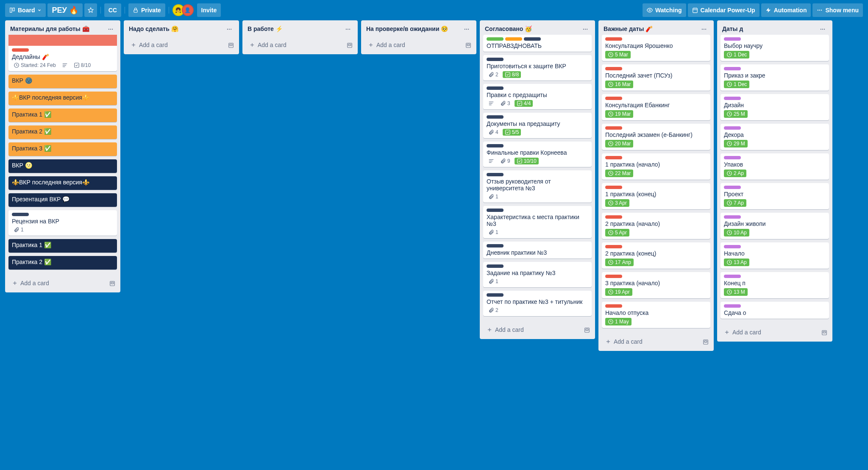  Describe the element at coordinates (514, 39) in the screenshot. I see `label-orange` at that location.